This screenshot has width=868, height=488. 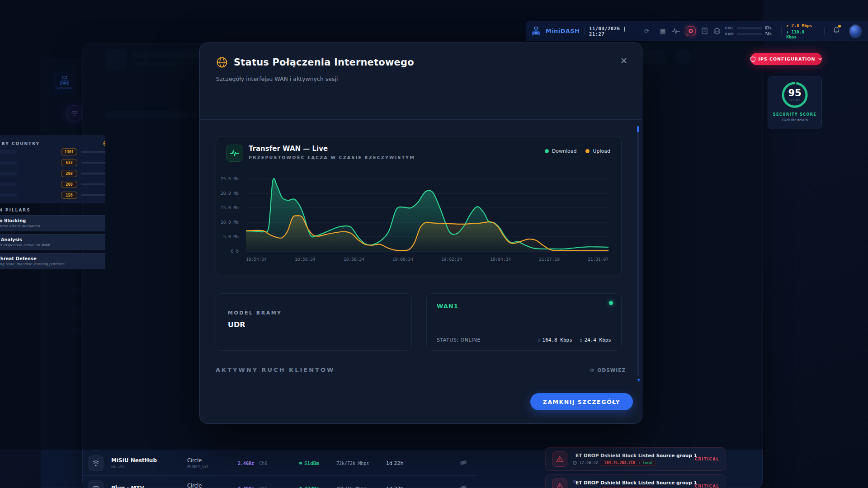 What do you see at coordinates (750, 28) in the screenshot?
I see `cpu-bar` at bounding box center [750, 28].